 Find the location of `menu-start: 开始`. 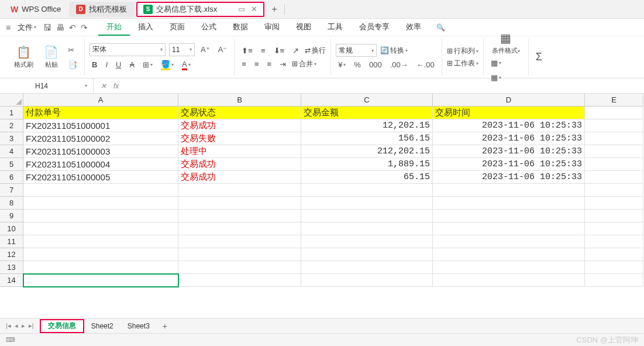

menu-start: 开始 is located at coordinates (114, 28).